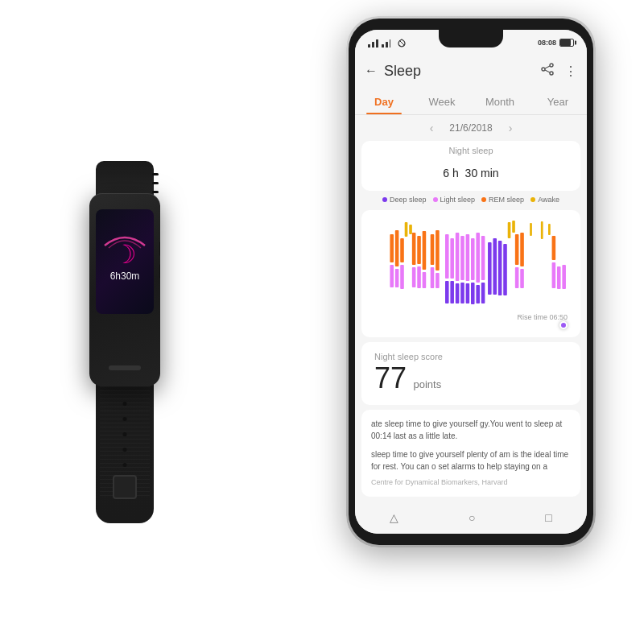 This screenshot has height=644, width=644. I want to click on prev-date-button: ‹, so click(431, 128).